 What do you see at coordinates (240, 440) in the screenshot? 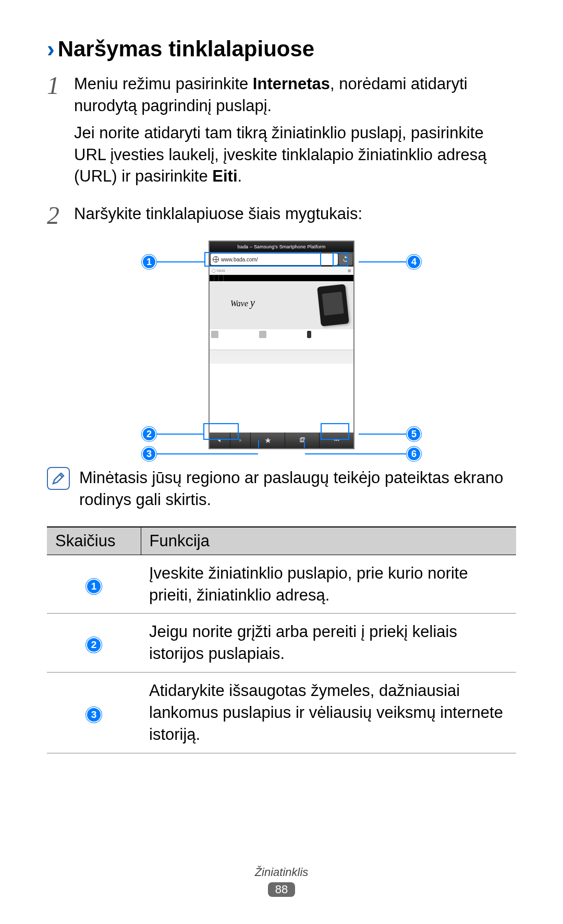
I see `triangle-right-icon` at bounding box center [240, 440].